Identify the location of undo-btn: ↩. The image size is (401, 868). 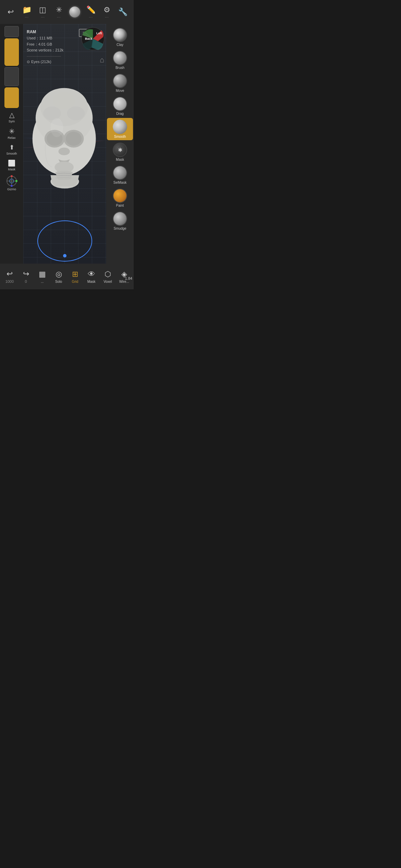
(11, 12).